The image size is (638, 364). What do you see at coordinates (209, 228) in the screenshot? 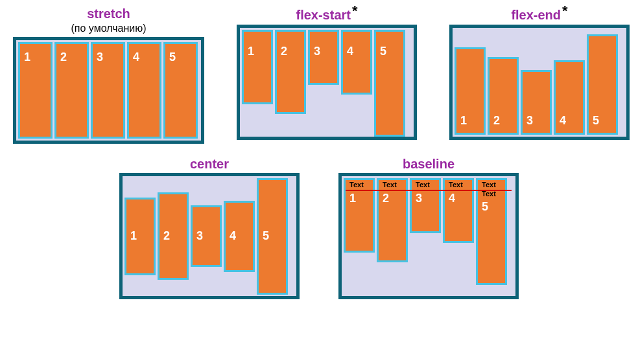
I see `panel-center: center 1 2 3 4 5` at bounding box center [209, 228].